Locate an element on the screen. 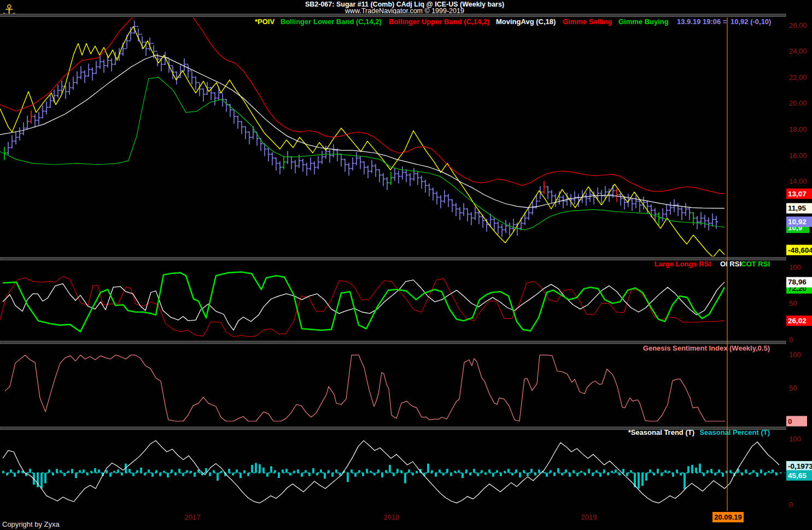 This screenshot has width=812, height=530. sentiment-axis-label: 50 is located at coordinates (793, 388).